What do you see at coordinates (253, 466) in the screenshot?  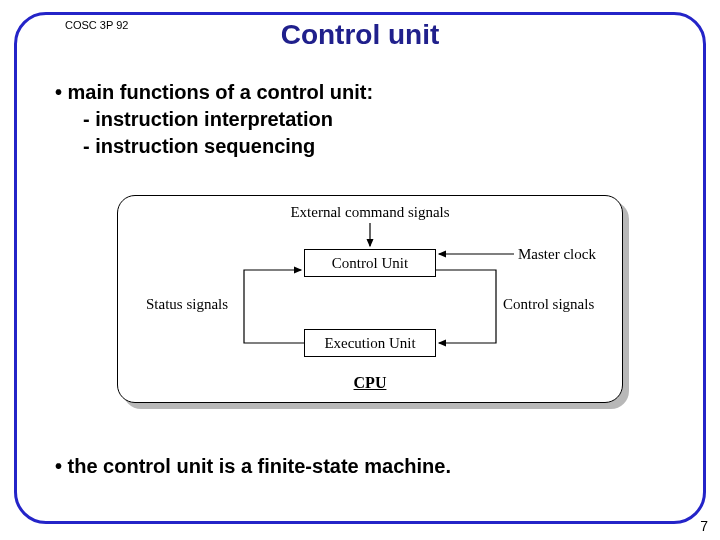 I see `bullet-bottom: the control unit is a finite-state machi…` at bounding box center [253, 466].